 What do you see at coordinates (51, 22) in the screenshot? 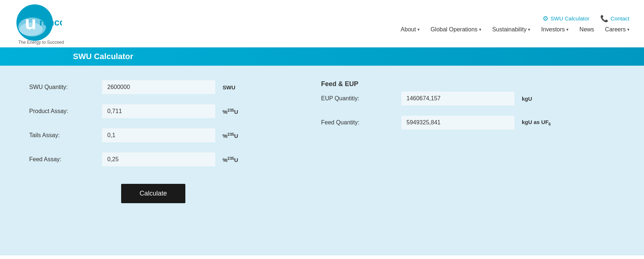
I see `svg-text: renco` at bounding box center [51, 22].